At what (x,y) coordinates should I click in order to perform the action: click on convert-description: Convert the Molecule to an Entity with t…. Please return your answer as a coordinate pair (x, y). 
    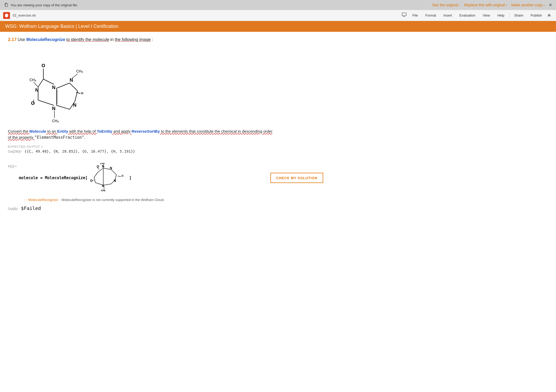
    Looking at the image, I should click on (168, 131).